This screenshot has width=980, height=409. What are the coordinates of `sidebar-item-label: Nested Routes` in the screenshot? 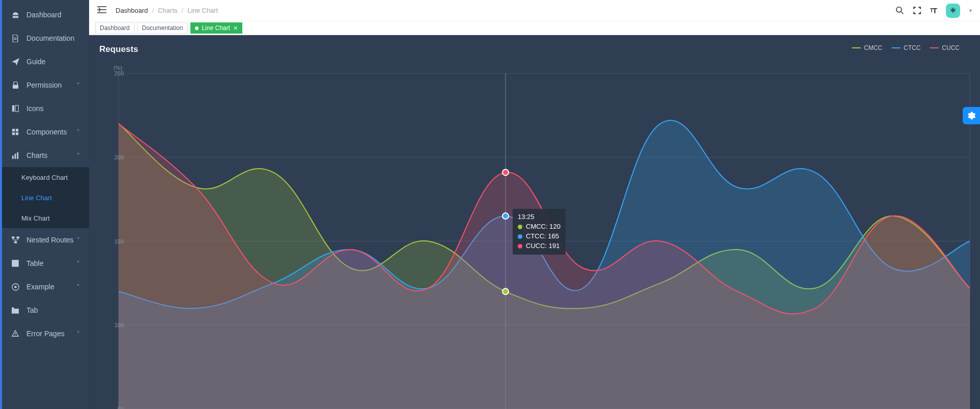 It's located at (50, 240).